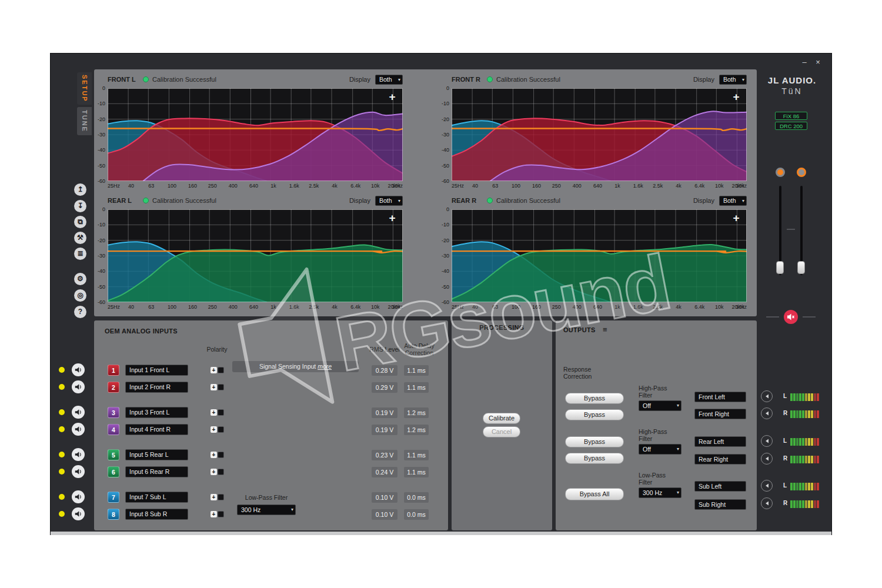 This screenshot has height=588, width=882. I want to click on input-name-field: Input 8 Sub R, so click(156, 514).